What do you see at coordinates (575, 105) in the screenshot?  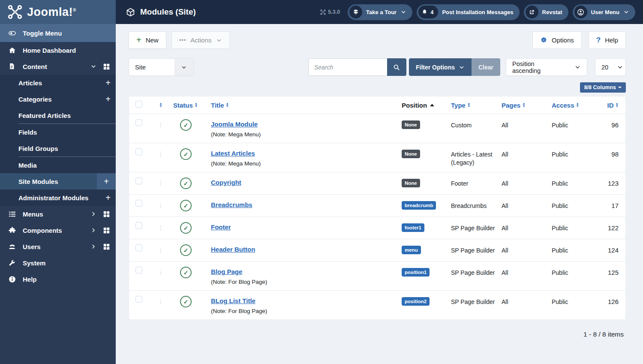 I see `header-access: Access▲▼` at bounding box center [575, 105].